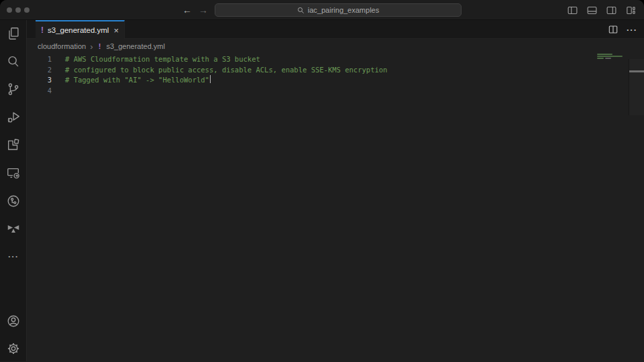 This screenshot has height=362, width=644. I want to click on breadcrumb-folder: cloudformation, so click(62, 46).